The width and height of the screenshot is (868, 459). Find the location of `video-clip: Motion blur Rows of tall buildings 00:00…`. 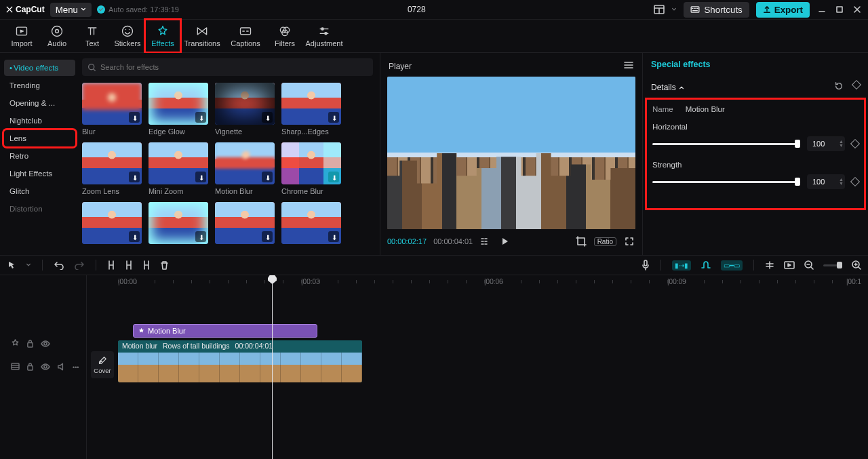

video-clip: Motion blur Rows of tall buildings 00:00… is located at coordinates (240, 361).